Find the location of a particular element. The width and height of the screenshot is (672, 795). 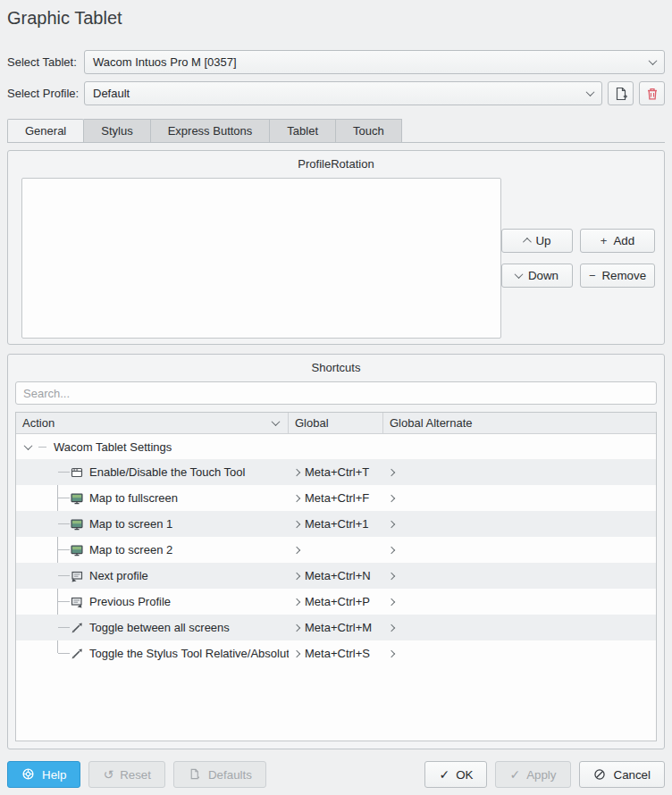

shortcut-row: Toggle the Stylus Tool Relative/Absolute… is located at coordinates (336, 654).